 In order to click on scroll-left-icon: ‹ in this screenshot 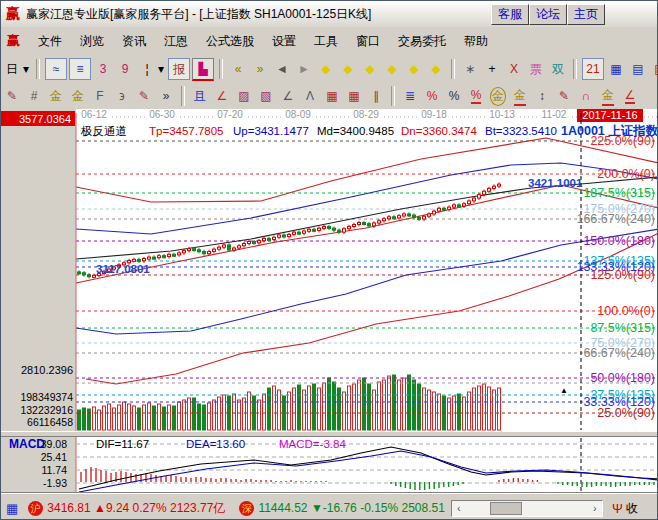, I will do `click(459, 508)`.